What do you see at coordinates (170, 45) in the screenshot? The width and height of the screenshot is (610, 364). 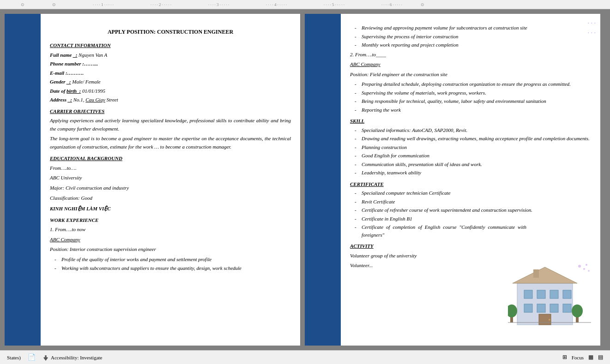 I see `contact-section-header: CONTACT INFORMATION` at bounding box center [170, 45].